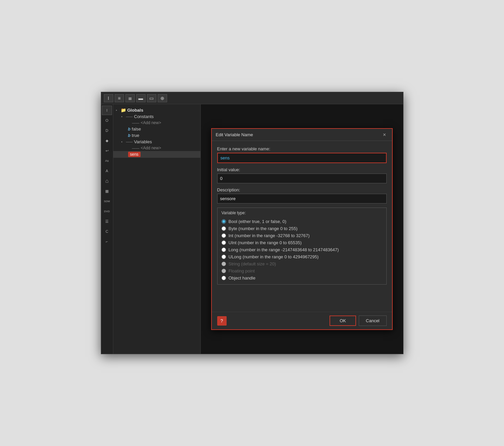 This screenshot has width=504, height=446. Describe the element at coordinates (157, 116) in the screenshot. I see `tree-constants: ▪ —— Constants` at that location.